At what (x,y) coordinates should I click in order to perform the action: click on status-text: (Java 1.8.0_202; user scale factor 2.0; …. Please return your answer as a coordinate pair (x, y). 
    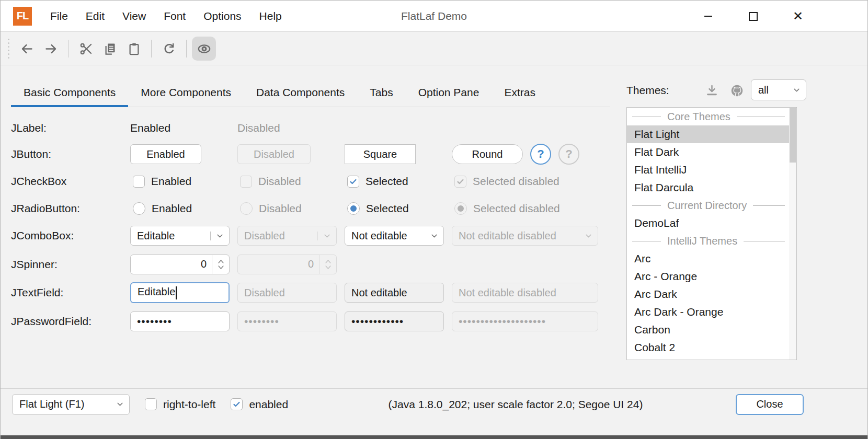
    Looking at the image, I should click on (516, 405).